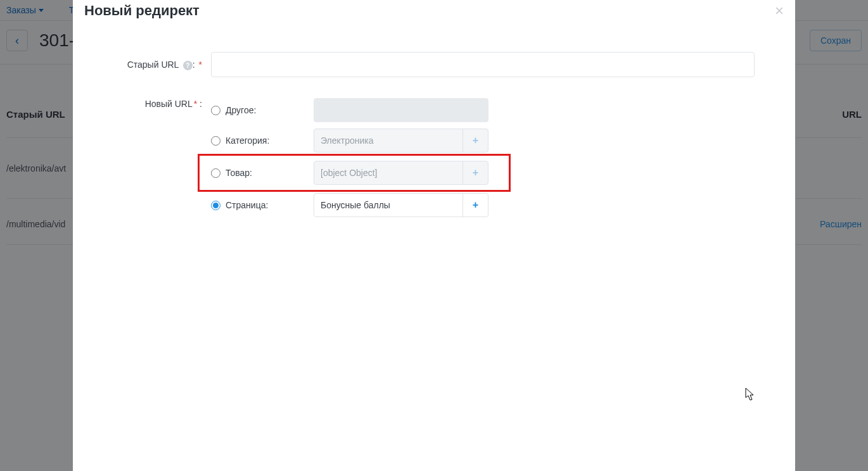 Image resolution: width=868 pixels, height=471 pixels. I want to click on other-input-disabled, so click(401, 110).